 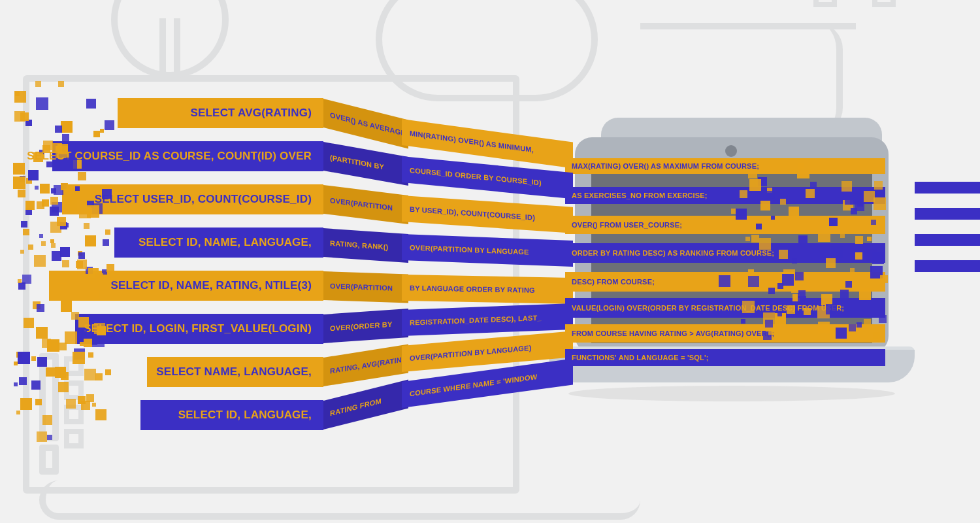 I want to click on sql-seg-b: RATING, AVG(RATING), so click(x=366, y=365).